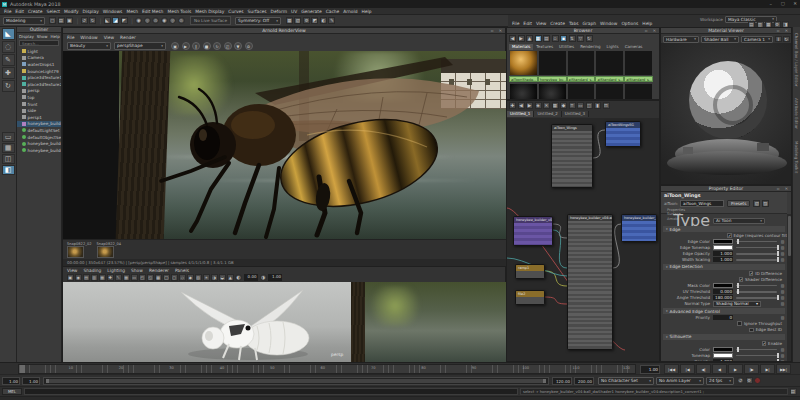 Image resolution: width=800 pixels, height=400 pixels. I want to click on anim-layer-dropdown: No Anim Layer▾, so click(680, 381).